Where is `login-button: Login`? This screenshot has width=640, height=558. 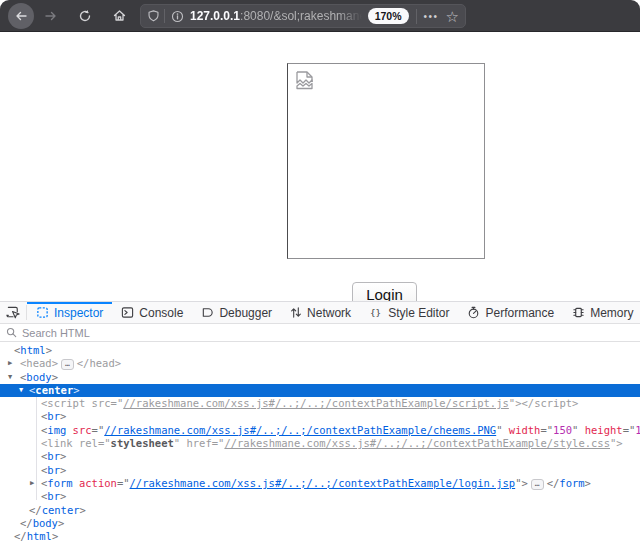
login-button: Login is located at coordinates (384, 292).